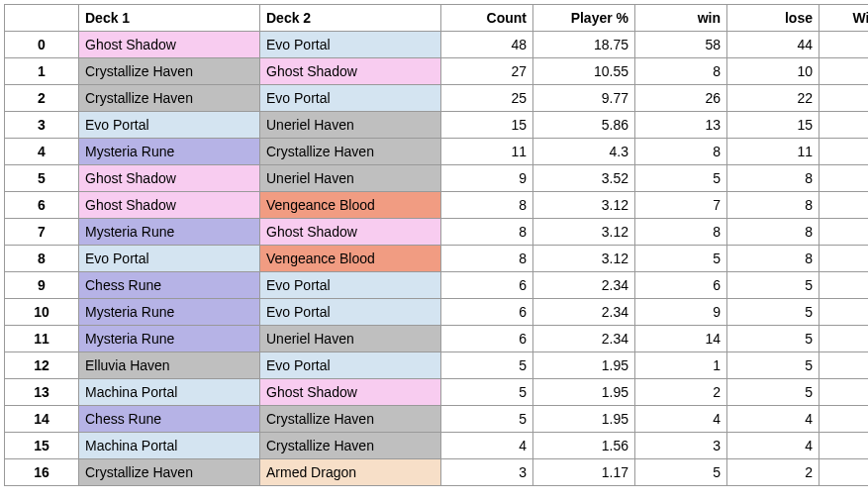 This screenshot has width=868, height=502. Describe the element at coordinates (487, 125) in the screenshot. I see `cell-count: 15` at that location.